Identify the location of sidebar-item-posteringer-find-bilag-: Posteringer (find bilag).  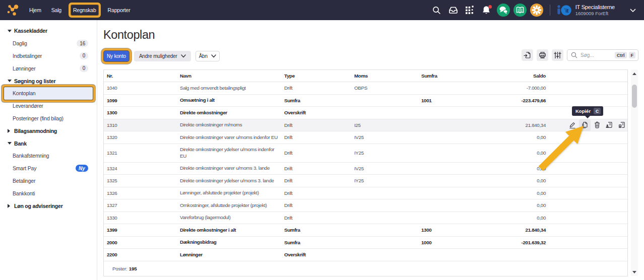
(48, 119).